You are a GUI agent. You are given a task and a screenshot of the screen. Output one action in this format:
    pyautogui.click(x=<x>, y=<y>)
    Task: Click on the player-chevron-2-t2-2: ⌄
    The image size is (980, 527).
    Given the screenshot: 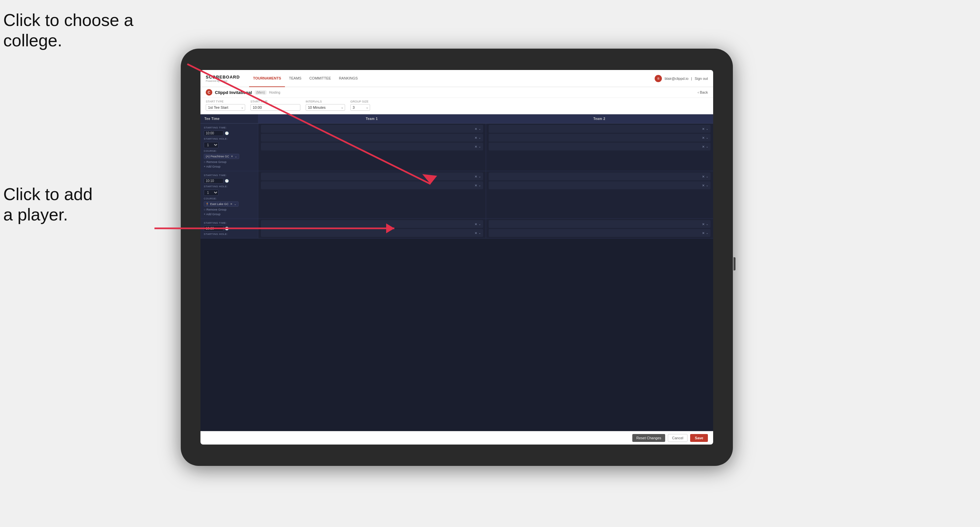 What is the action you would take?
    pyautogui.click(x=707, y=186)
    